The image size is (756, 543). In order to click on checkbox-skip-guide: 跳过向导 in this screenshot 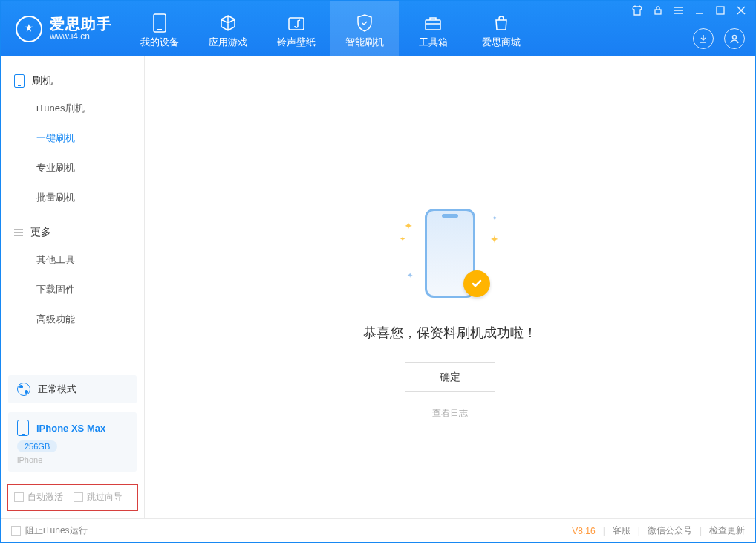, I will do `click(98, 498)`.